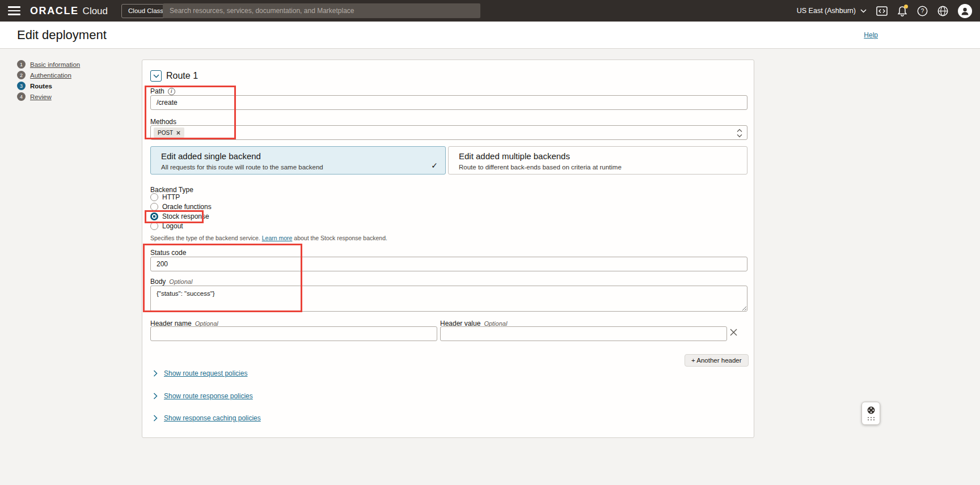 The image size is (980, 485). What do you see at coordinates (584, 334) in the screenshot?
I see `header-value-input` at bounding box center [584, 334].